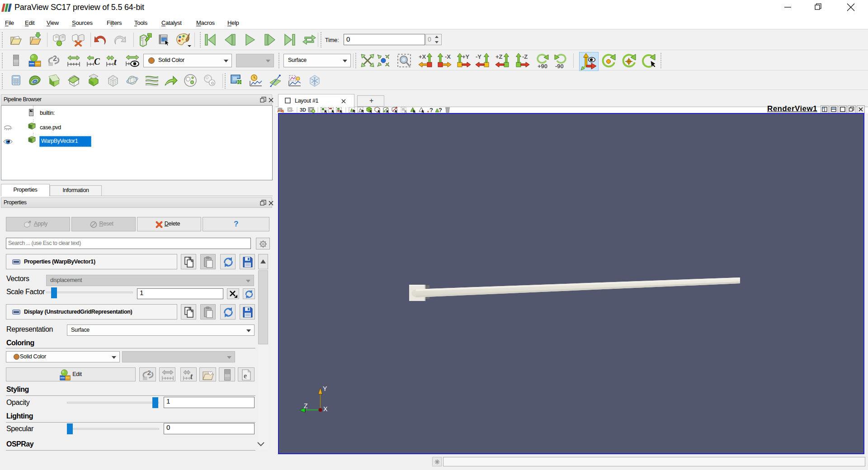 This screenshot has width=868, height=470. What do you see at coordinates (560, 66) in the screenshot?
I see `svg-text: -90` at bounding box center [560, 66].